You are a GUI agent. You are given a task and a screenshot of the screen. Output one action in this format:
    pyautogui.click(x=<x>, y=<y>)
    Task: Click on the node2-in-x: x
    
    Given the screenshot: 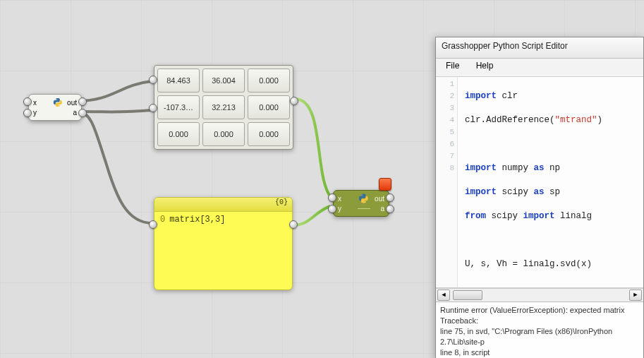 What is the action you would take?
    pyautogui.click(x=341, y=199)
    